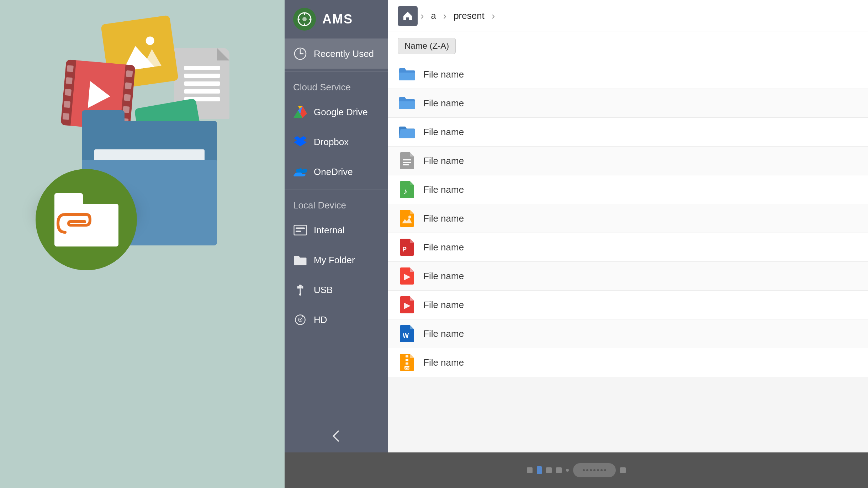  I want to click on sort-label: Name (Z-A), so click(427, 46).